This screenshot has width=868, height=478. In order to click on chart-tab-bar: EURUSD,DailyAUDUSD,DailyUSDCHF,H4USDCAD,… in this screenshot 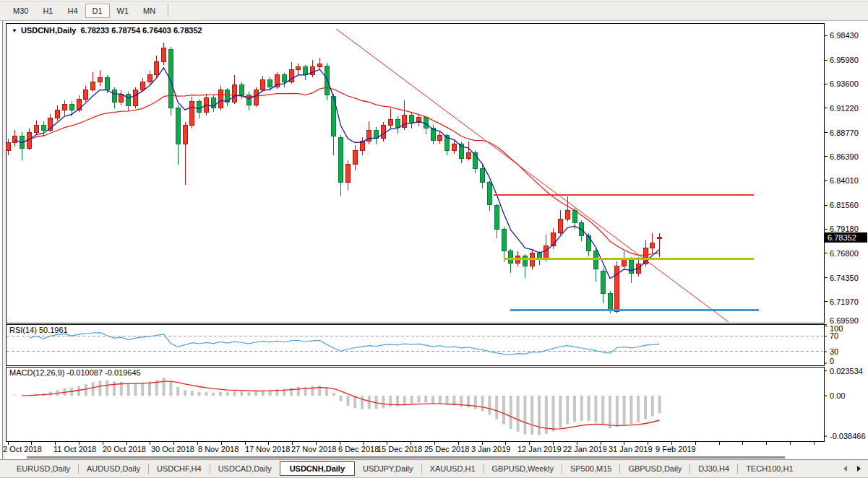, I will do `click(434, 469)`.